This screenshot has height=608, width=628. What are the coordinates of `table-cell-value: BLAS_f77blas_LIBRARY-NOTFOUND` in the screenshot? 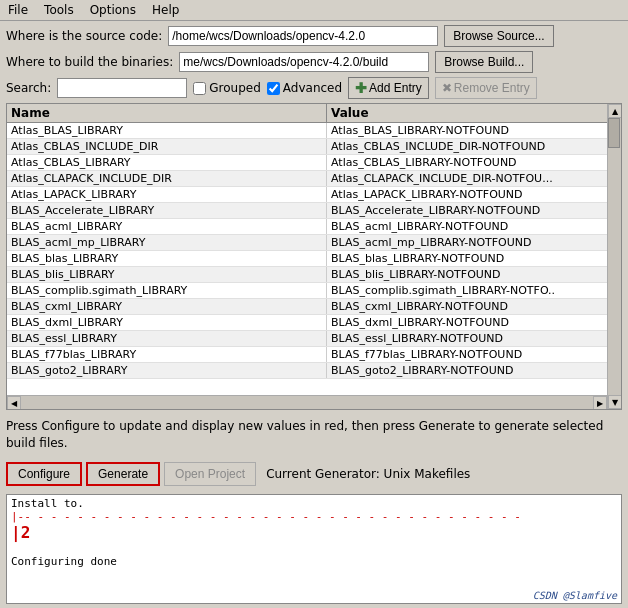 It's located at (467, 354).